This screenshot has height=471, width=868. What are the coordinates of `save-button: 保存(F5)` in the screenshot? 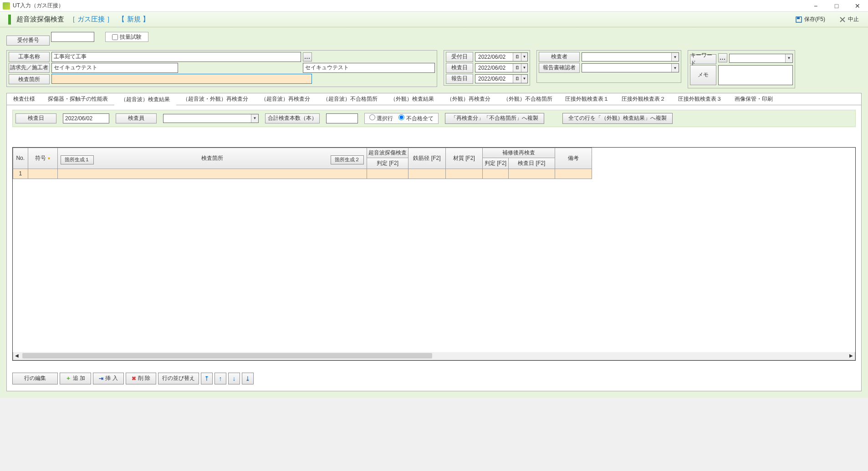 It's located at (810, 19).